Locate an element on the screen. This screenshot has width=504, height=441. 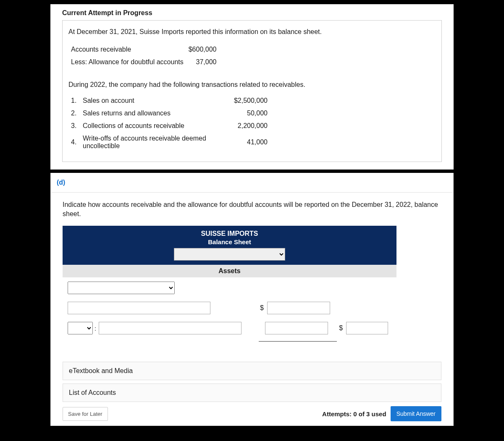
txn-amount: $2,500,000 is located at coordinates (251, 101).